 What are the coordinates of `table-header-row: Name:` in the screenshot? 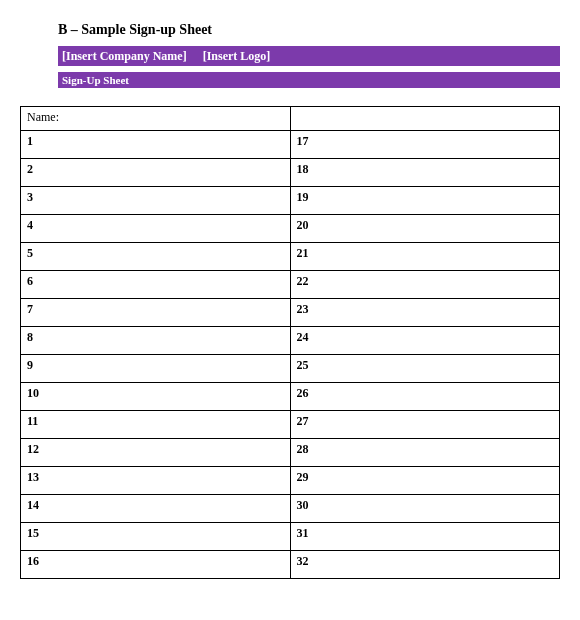 It's located at (290, 119).